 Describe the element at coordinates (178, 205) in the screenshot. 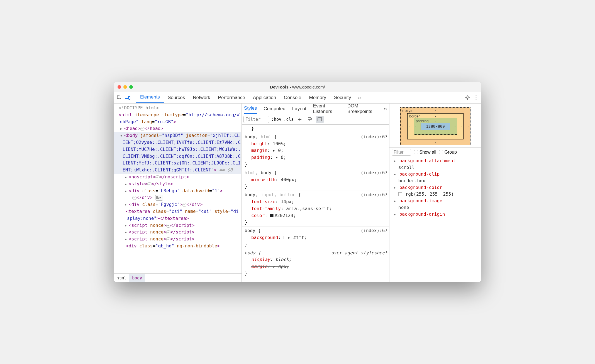

I see `dom-node-div: ▶<div class="Fgvgjc">⋯</div>` at that location.